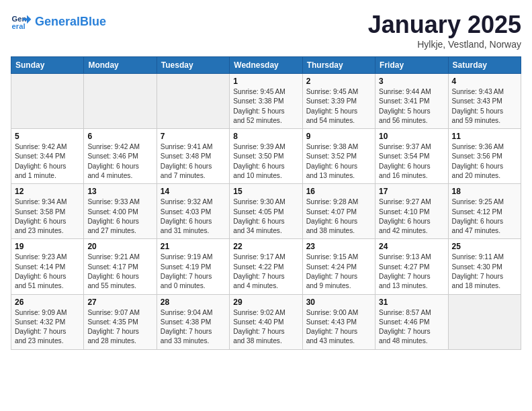 This screenshot has width=532, height=411. I want to click on day-number: 27, so click(120, 302).